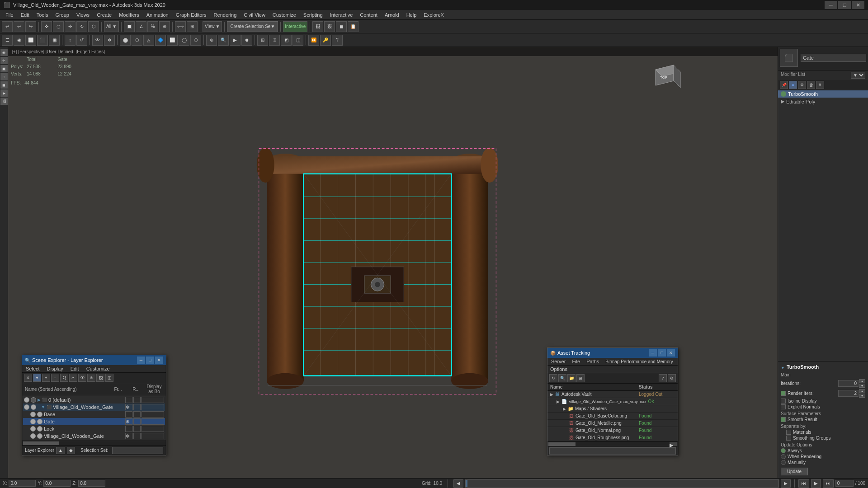  What do you see at coordinates (62, 15) in the screenshot?
I see `menu-item-group: Group` at bounding box center [62, 15].